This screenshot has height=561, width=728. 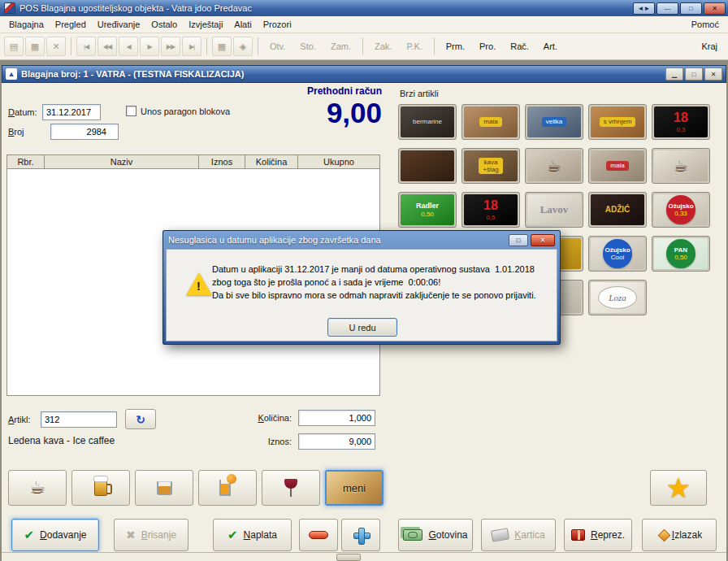 What do you see at coordinates (713, 74) in the screenshot?
I see `child-close-icon: ✕` at bounding box center [713, 74].